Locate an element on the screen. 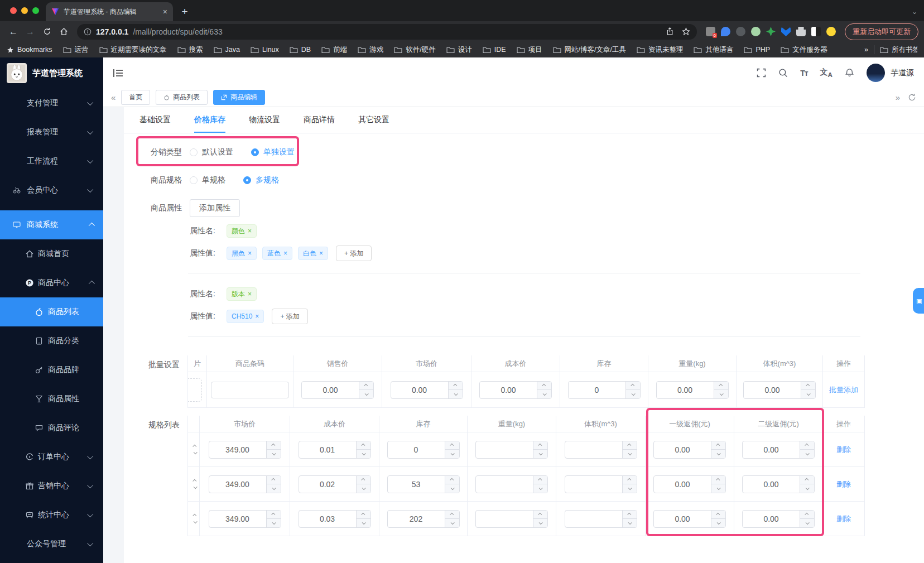 This screenshot has width=924, height=563. batch-sale-price-input is located at coordinates (338, 390).